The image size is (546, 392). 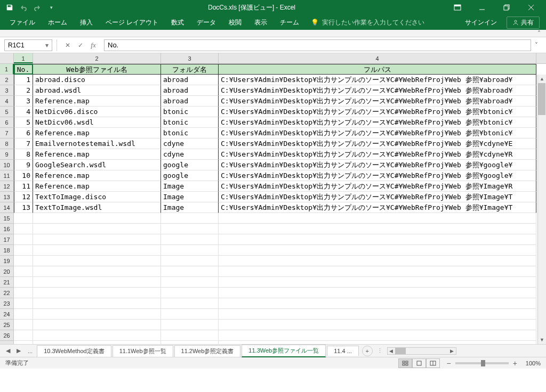 What do you see at coordinates (190, 197) in the screenshot?
I see `cell: Image` at bounding box center [190, 197].